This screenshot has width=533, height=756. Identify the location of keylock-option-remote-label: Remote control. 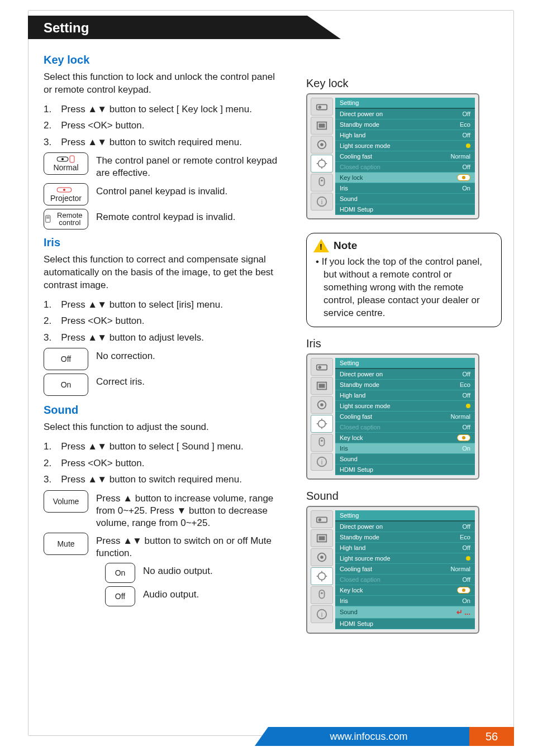
(70, 219).